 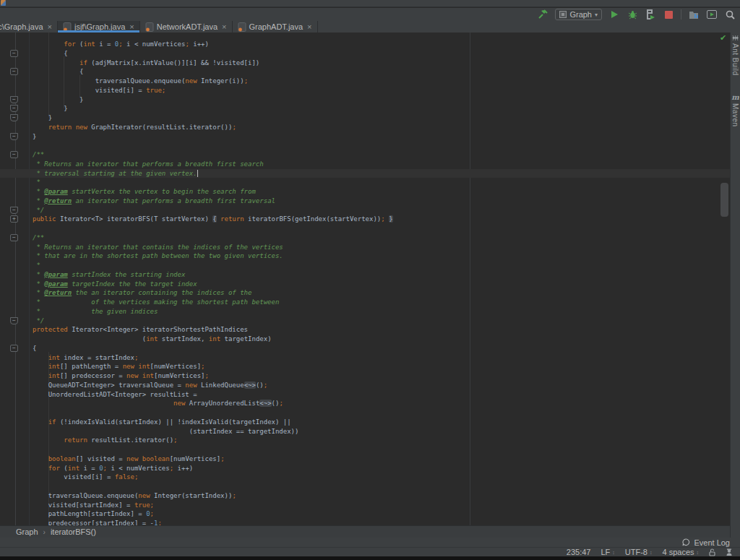 I want to click on code-line: if (adjMatrix[x.intValue()][i] && !visit…, so click(x=365, y=64).